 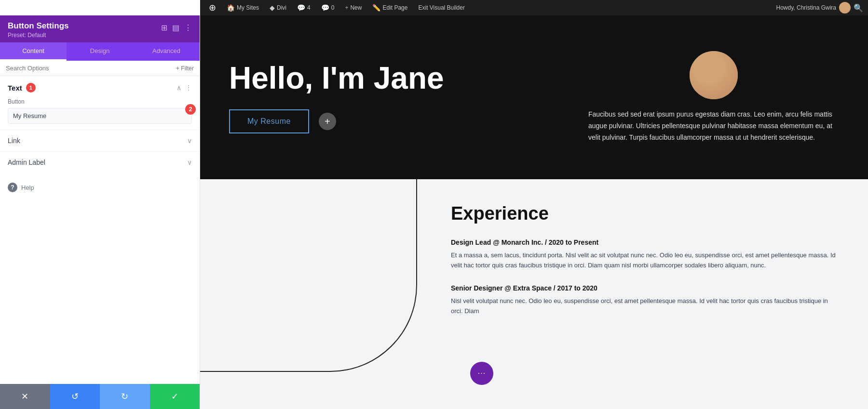 I want to click on link-chevron-icon: ∨, so click(x=190, y=141).